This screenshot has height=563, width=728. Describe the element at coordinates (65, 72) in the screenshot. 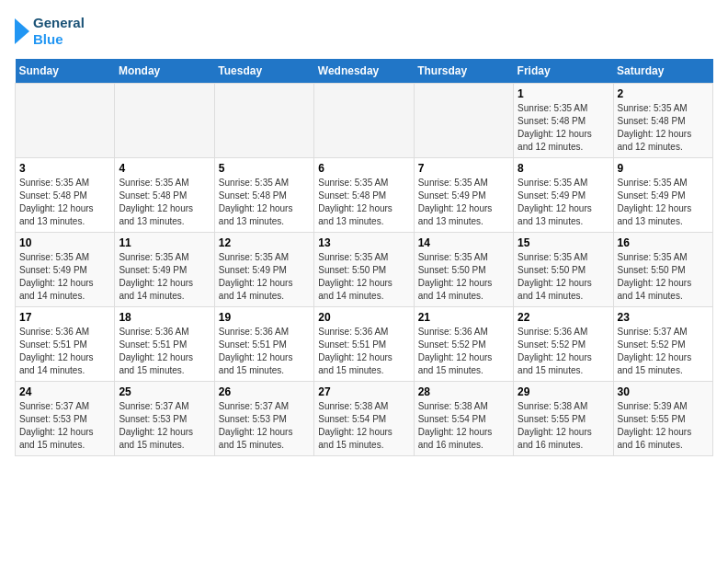

I see `weekday-header-sunday: Sunday` at that location.